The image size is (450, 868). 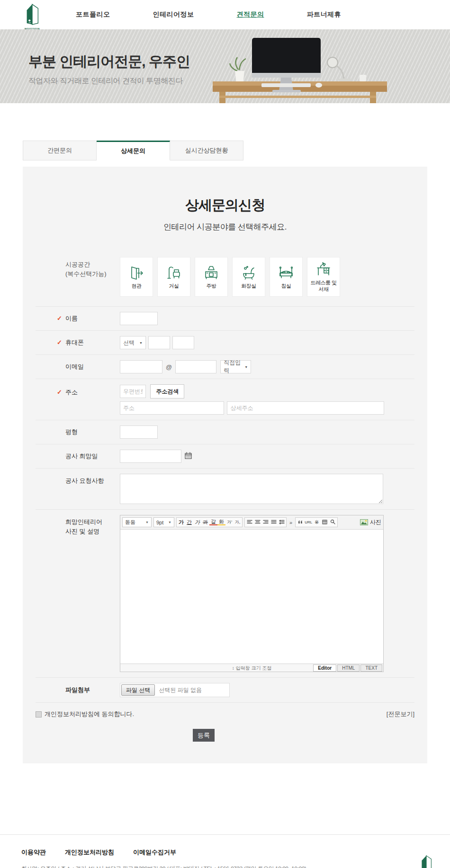 What do you see at coordinates (172, 408) in the screenshot?
I see `address-input` at bounding box center [172, 408].